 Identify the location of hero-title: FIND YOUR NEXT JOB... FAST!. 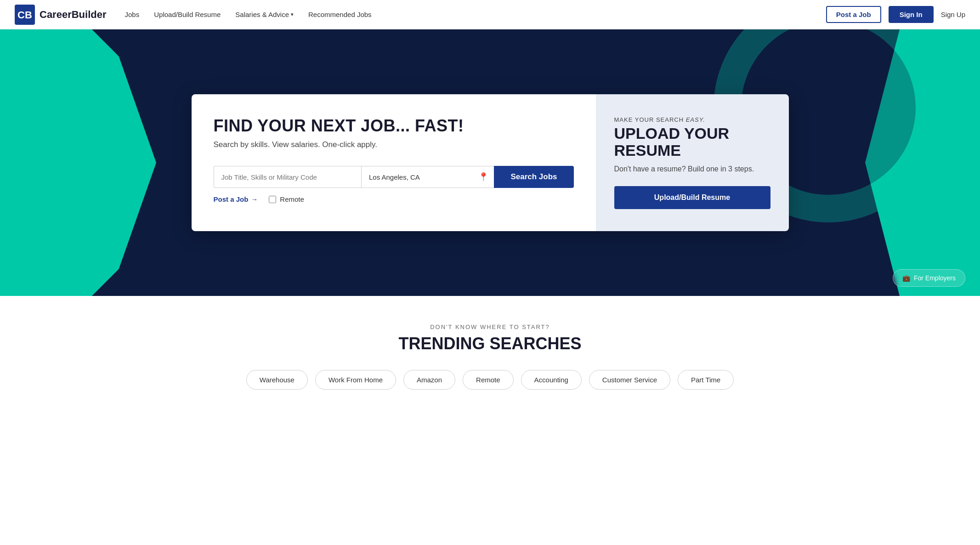
(394, 126).